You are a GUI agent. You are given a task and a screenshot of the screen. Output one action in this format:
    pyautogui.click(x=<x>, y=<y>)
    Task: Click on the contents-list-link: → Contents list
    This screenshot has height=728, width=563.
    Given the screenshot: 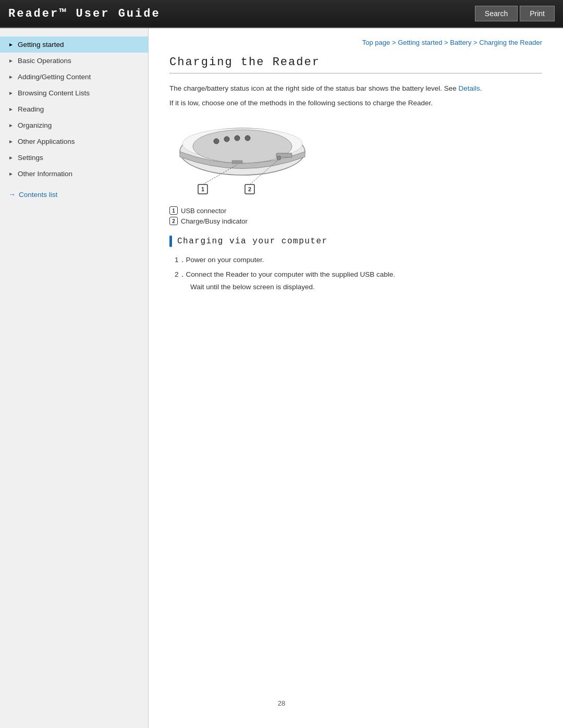 What is the action you would take?
    pyautogui.click(x=74, y=194)
    